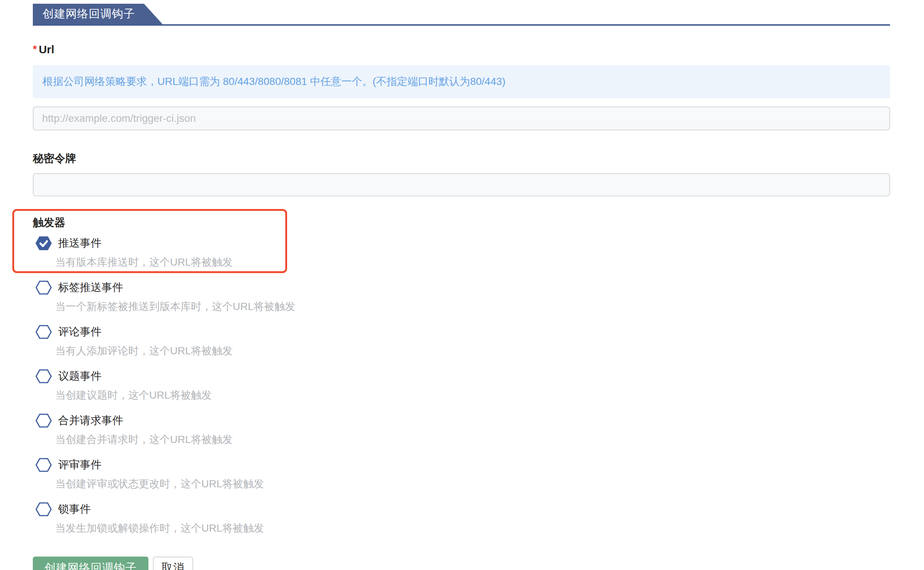 Image resolution: width=924 pixels, height=570 pixels. What do you see at coordinates (74, 509) in the screenshot?
I see `trigger-label: 锁事件` at bounding box center [74, 509].